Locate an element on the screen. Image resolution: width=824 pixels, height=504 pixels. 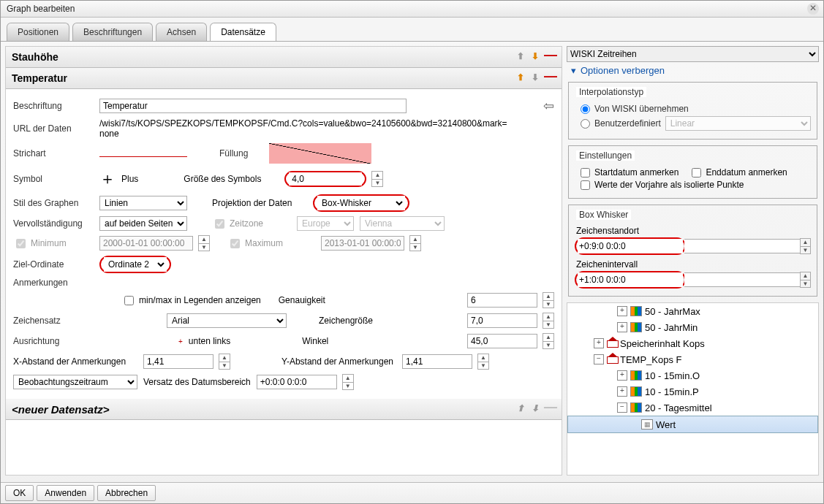
zeichengroesse-stepper: ▲▼ is located at coordinates (548, 321).